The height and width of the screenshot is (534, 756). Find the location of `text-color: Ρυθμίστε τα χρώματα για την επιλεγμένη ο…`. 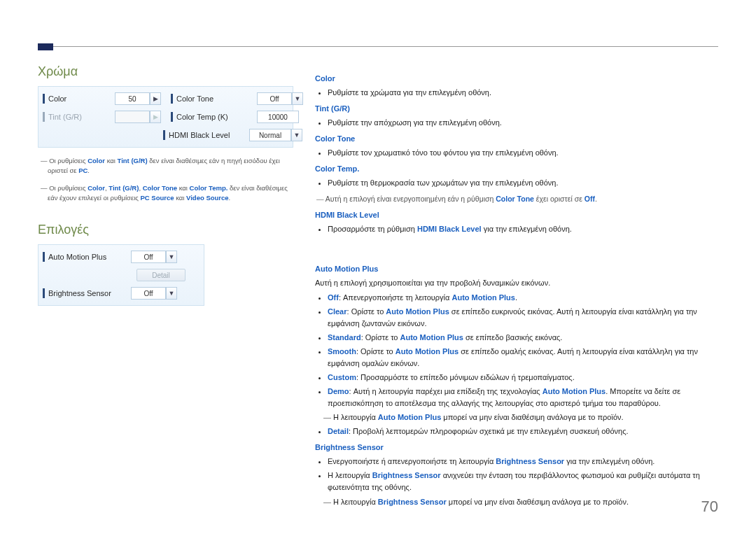

text-color: Ρυθμίστε τα χρώματα για την επιλεγμένη ο… is located at coordinates (524, 92).